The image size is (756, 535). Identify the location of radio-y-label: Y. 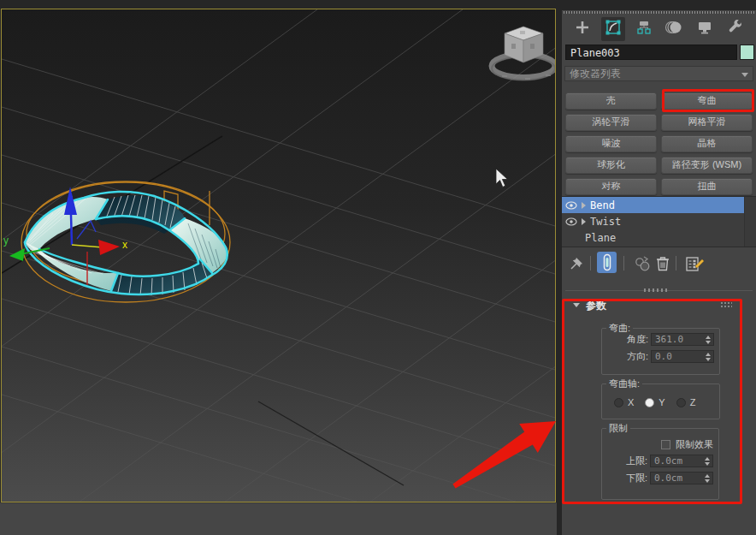
(662, 402).